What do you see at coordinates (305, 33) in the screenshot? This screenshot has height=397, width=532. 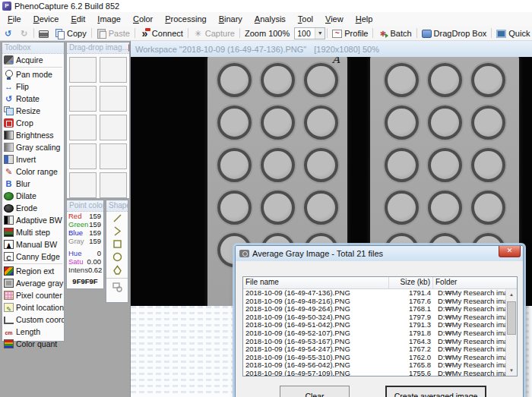 I see `zoom-combo-value: 100` at bounding box center [305, 33].